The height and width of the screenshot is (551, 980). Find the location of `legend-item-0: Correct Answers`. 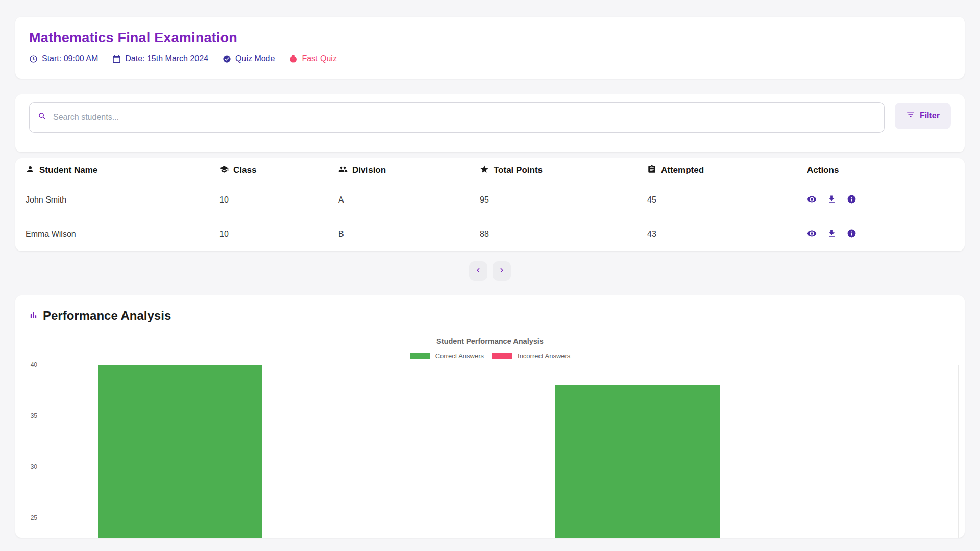

legend-item-0: Correct Answers is located at coordinates (447, 356).